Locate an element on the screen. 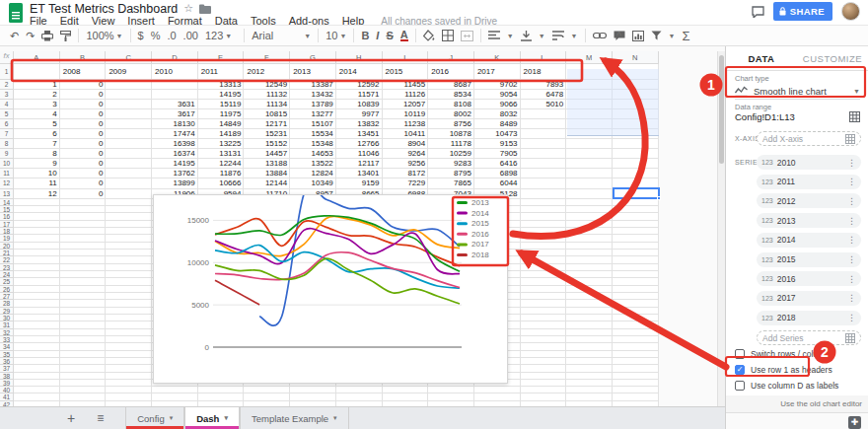 The height and width of the screenshot is (429, 868). cell-N38 is located at coordinates (635, 377).